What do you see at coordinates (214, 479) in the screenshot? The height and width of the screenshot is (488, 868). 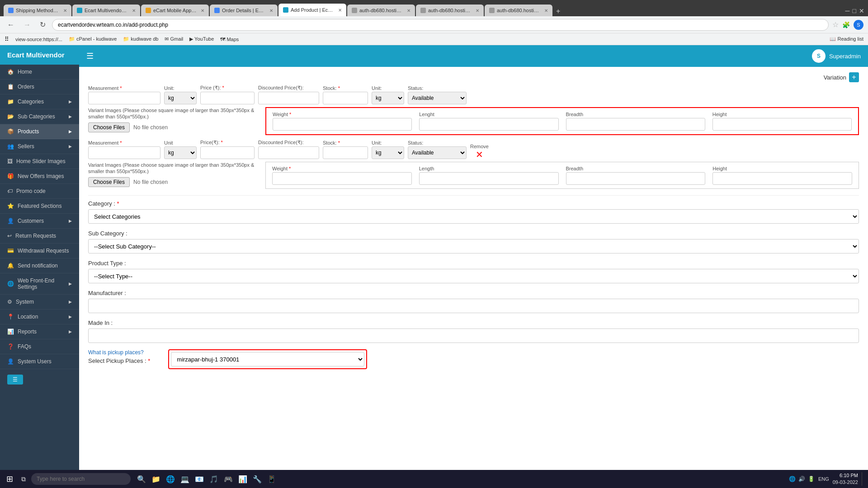 I see `taskbar-icon-6: 🎵` at bounding box center [214, 479].